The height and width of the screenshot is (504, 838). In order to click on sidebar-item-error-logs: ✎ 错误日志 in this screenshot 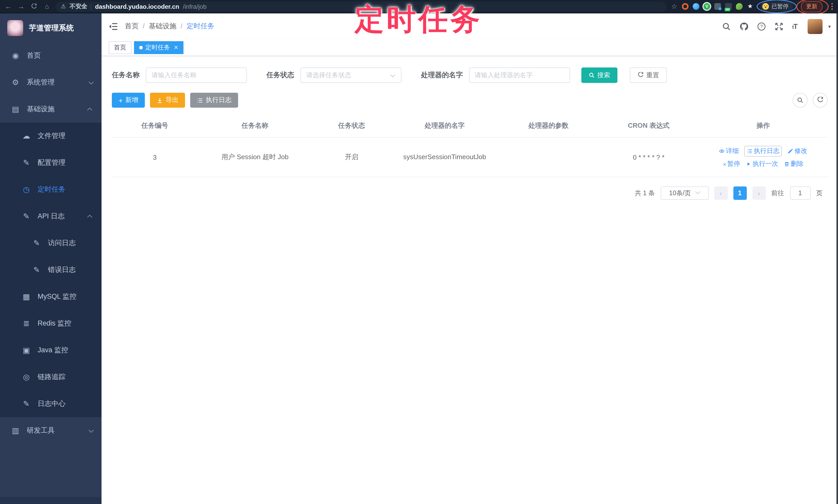, I will do `click(51, 270)`.